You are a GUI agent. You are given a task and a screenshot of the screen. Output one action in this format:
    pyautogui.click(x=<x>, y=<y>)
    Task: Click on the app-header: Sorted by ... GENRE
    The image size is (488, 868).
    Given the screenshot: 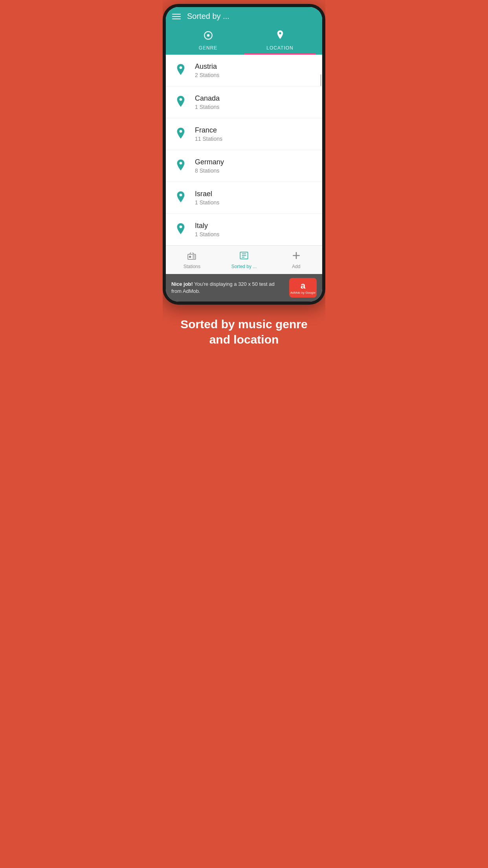 What is the action you would take?
    pyautogui.click(x=244, y=31)
    